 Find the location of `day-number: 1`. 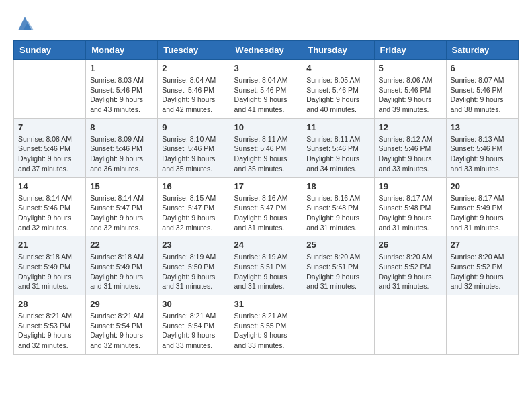

day-number: 1 is located at coordinates (122, 68).